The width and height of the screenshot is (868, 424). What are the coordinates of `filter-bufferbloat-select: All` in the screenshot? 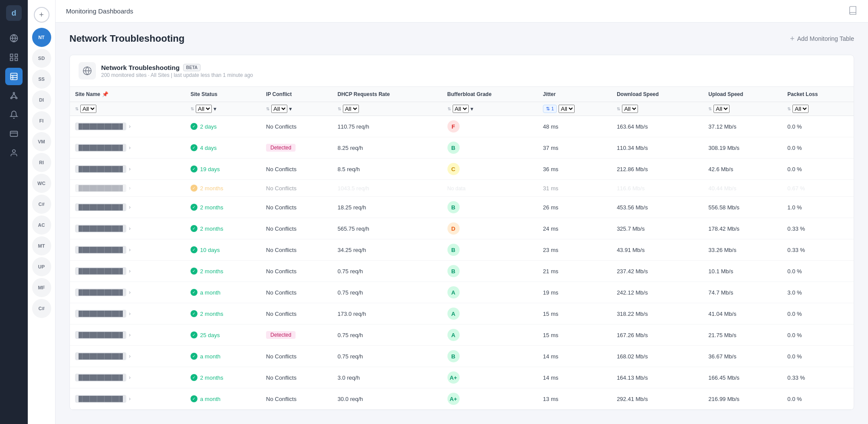 It's located at (461, 109).